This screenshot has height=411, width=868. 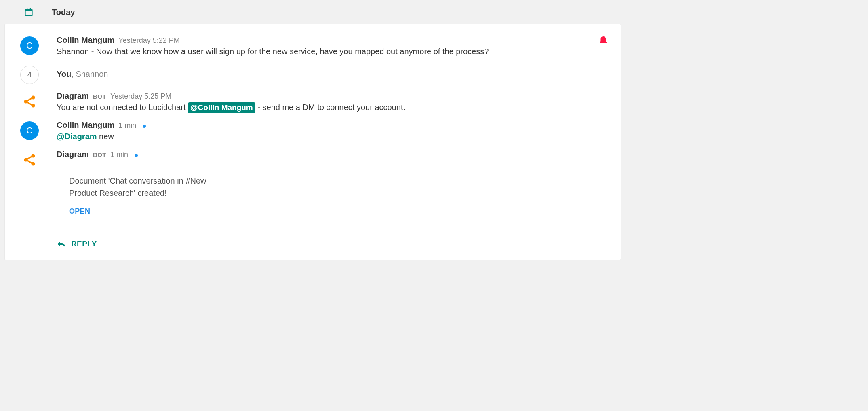 What do you see at coordinates (152, 211) in the screenshot?
I see `attachment-open-button: OPEN` at bounding box center [152, 211].